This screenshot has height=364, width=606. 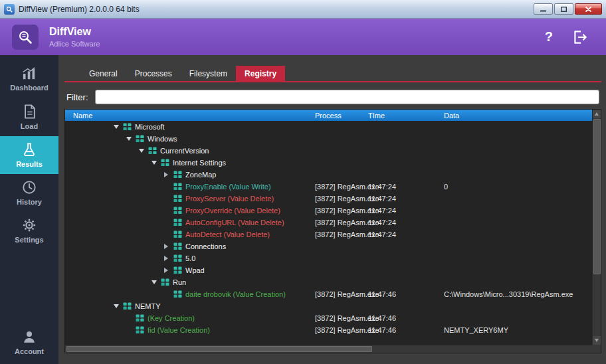 I want to click on exit-button, so click(x=580, y=37).